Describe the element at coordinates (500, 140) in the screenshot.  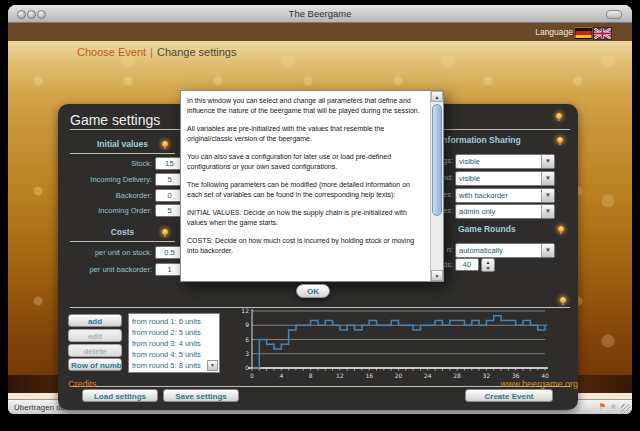
I see `section-information-sharing-title: Information Sharing` at that location.